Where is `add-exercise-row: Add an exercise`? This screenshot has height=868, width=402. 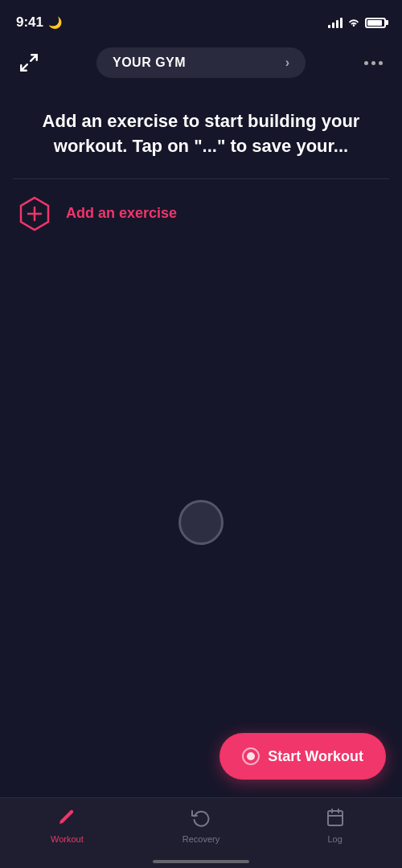 add-exercise-row: Add an exercise is located at coordinates (201, 214).